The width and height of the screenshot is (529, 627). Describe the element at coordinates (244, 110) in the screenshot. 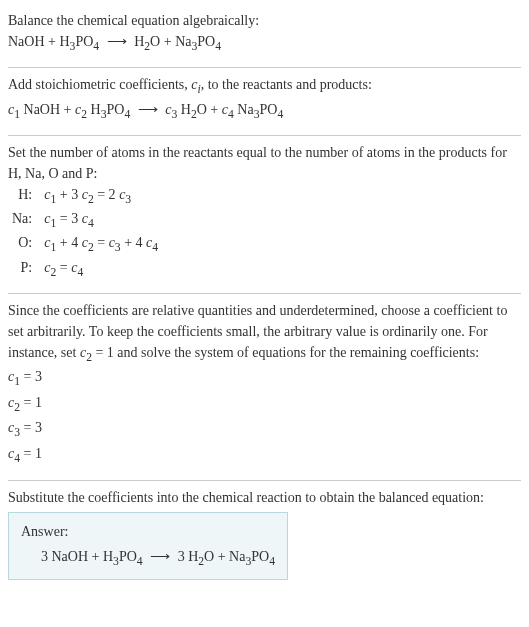

I see `species-na: Na` at that location.